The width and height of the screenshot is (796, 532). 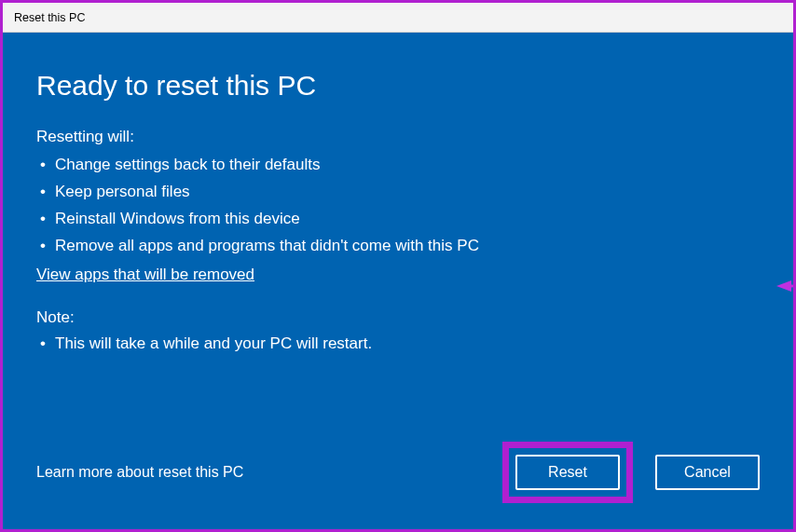 What do you see at coordinates (568, 472) in the screenshot?
I see `reset-button: Reset` at bounding box center [568, 472].